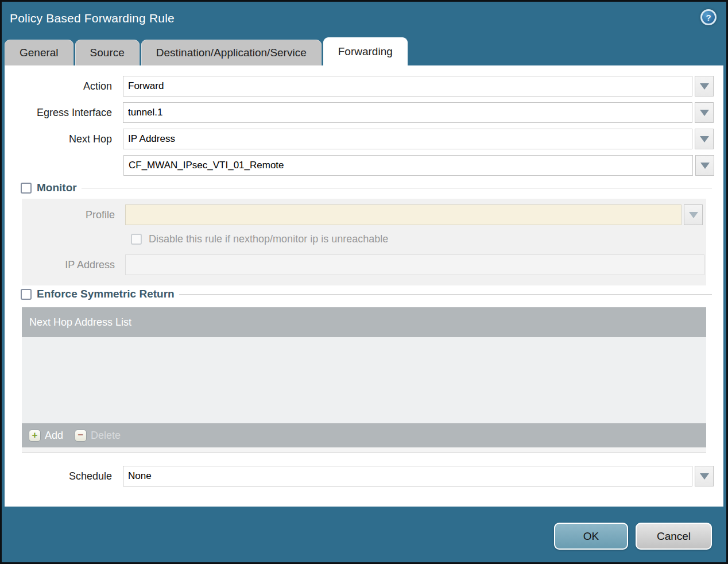 The width and height of the screenshot is (728, 564). Describe the element at coordinates (61, 139) in the screenshot. I see `next-hop-label: Next Hop` at that location.